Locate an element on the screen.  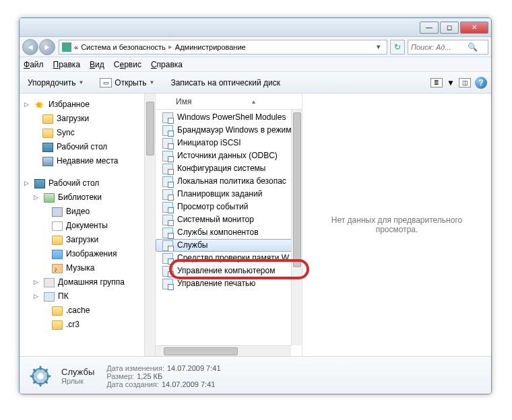
sidebar-item-video: Видео is located at coordinates (88, 211).